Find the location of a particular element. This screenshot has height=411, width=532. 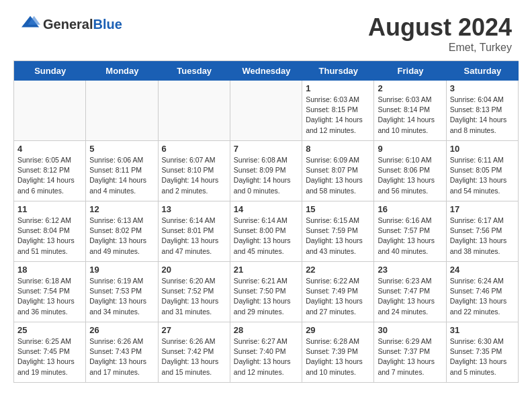

header-friday: Friday is located at coordinates (410, 71).